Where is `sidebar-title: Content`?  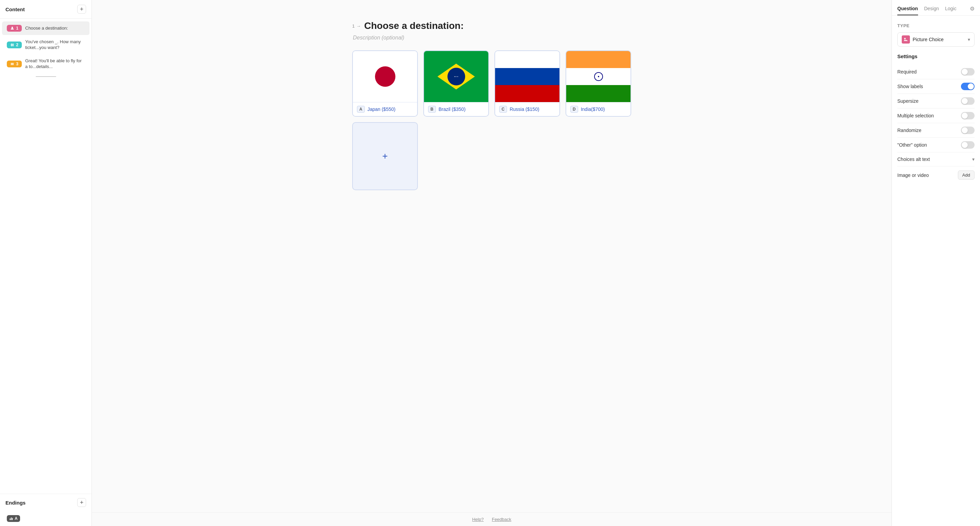
sidebar-title: Content is located at coordinates (15, 9).